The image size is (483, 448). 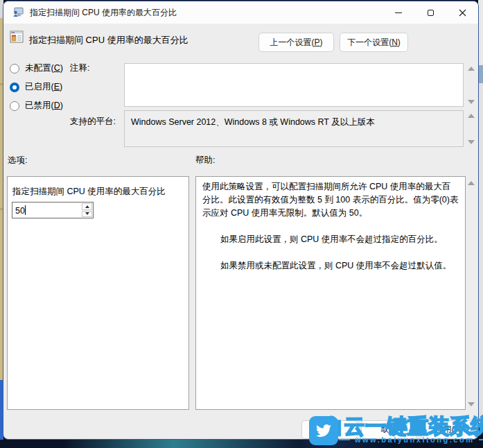 I want to click on help-paragraph: 使用此策略设置，可以配置扫描期间所允许 CPU 使用率的最大百分比。此设置的有效…, so click(x=331, y=200).